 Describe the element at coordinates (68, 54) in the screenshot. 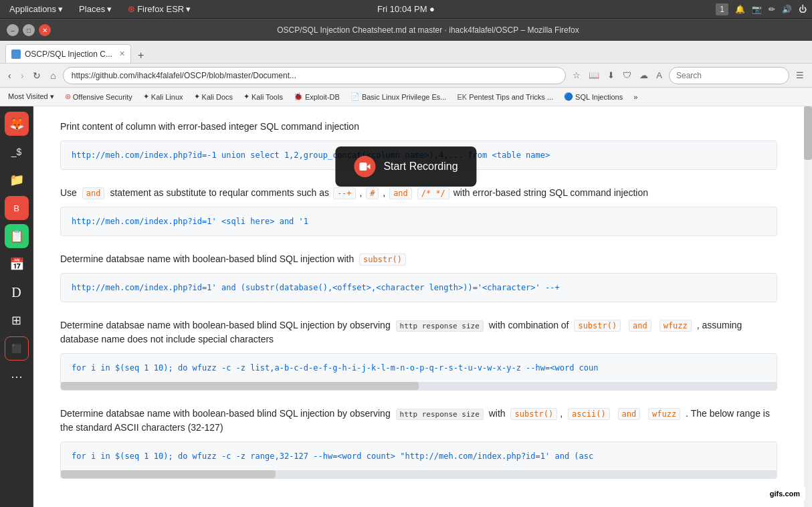

I see `tab-title: OSCP/SQL Injection C...` at that location.